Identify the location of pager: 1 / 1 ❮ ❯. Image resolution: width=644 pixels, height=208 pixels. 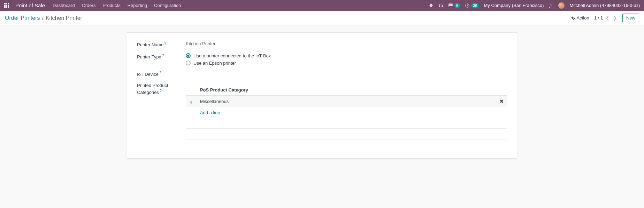
(606, 18).